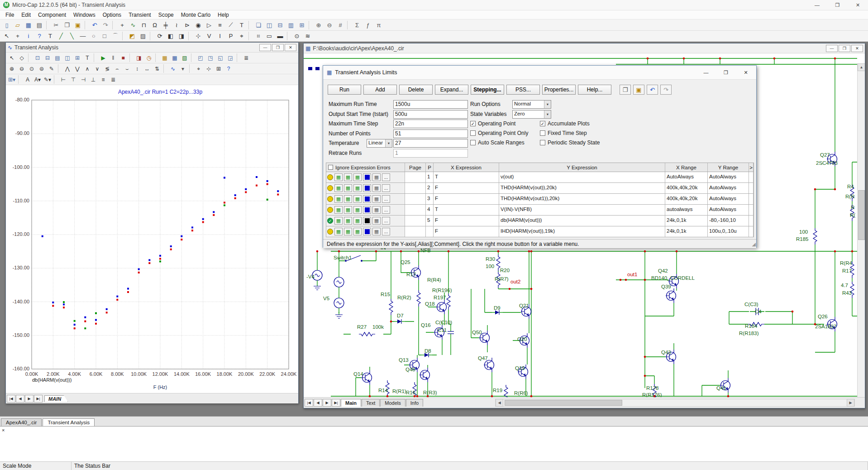 The image size is (868, 470). Describe the element at coordinates (430, 210) in the screenshot. I see `plot-number-cell: 4` at that location.